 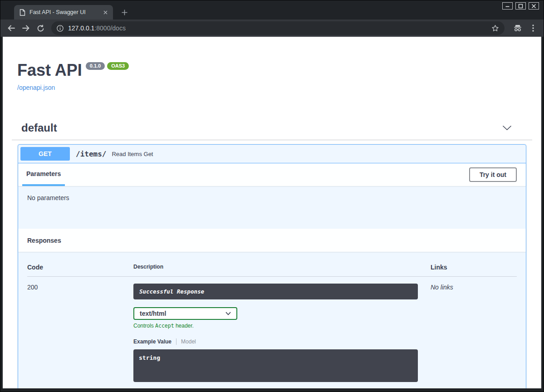 I want to click on column-header-links: Links, so click(x=474, y=267).